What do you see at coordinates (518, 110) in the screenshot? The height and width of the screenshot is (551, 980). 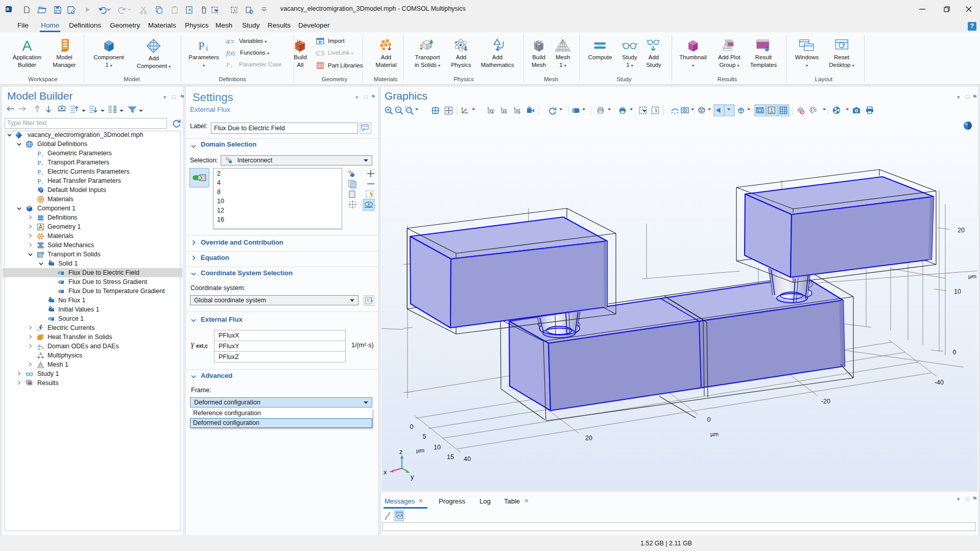 I see `svg-text: xz` at bounding box center [518, 110].